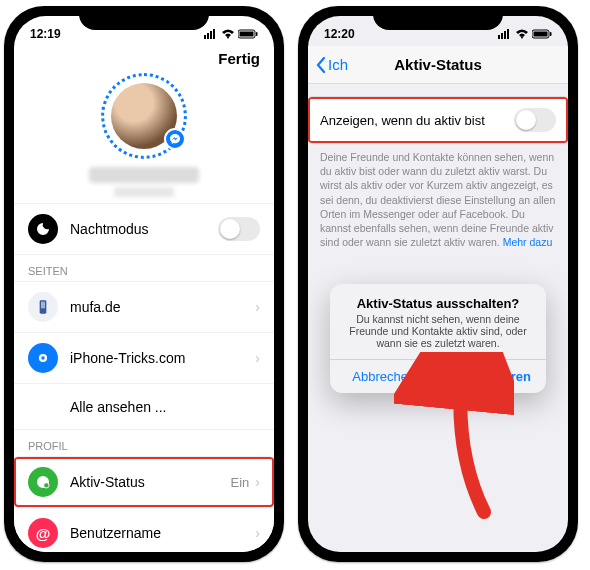 The image size is (590, 570). What do you see at coordinates (165, 407) in the screenshot?
I see `see-all-label: Alle ansehen ...` at bounding box center [165, 407].